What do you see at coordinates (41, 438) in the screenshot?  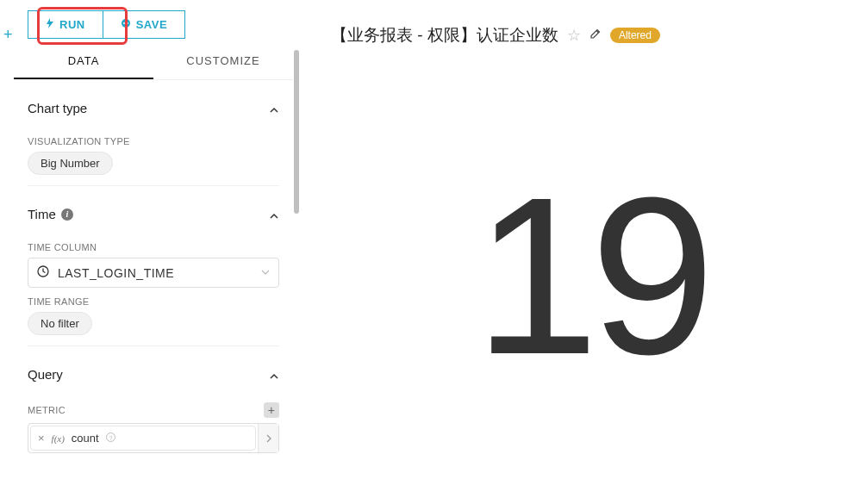 I see `remove-metric-icon: ×` at bounding box center [41, 438].